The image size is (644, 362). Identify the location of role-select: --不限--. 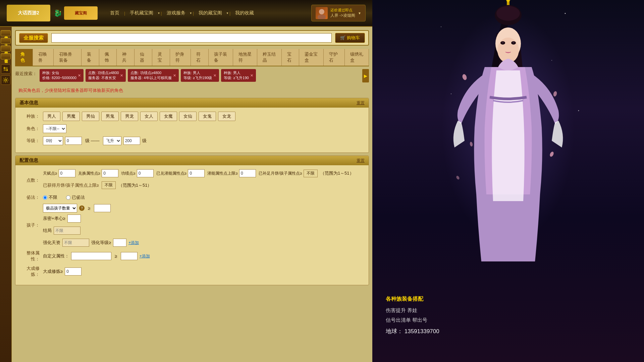
(55, 129).